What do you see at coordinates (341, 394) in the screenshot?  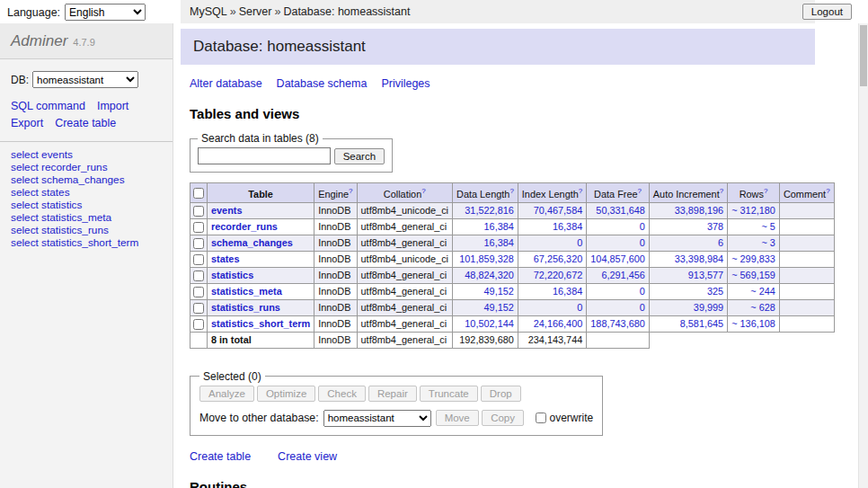 I see `bulk-action-button: Check` at bounding box center [341, 394].